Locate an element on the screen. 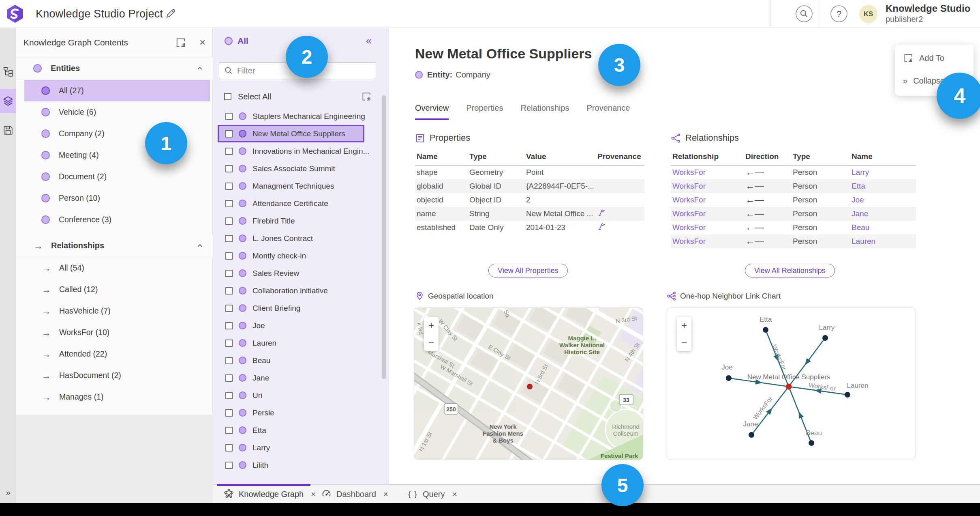  tab-overview: Overview is located at coordinates (432, 112).